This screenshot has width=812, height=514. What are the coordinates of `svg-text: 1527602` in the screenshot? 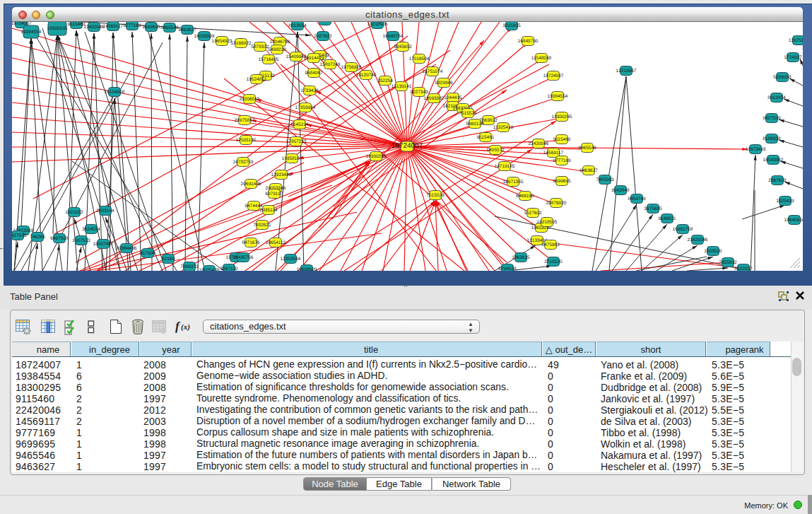 It's located at (533, 214).